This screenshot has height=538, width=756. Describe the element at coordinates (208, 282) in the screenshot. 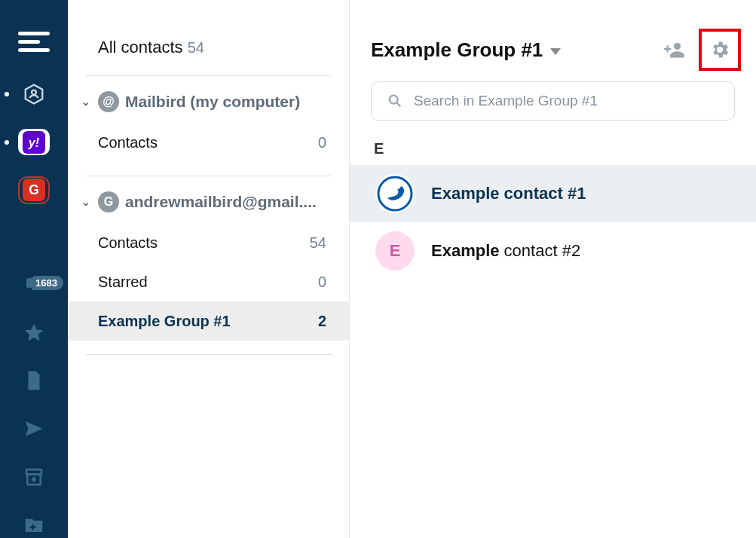

I see `folder-starred: Starred 0` at that location.